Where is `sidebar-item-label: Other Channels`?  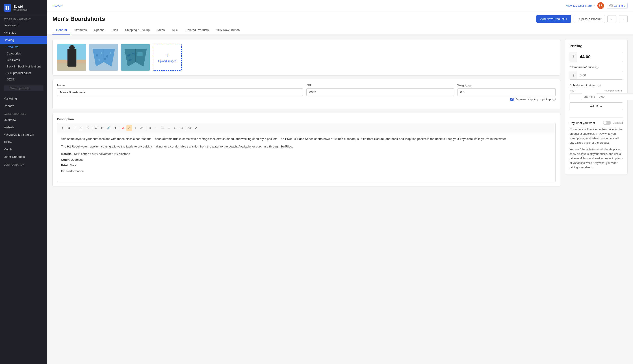 sidebar-item-label: Other Channels is located at coordinates (14, 157).